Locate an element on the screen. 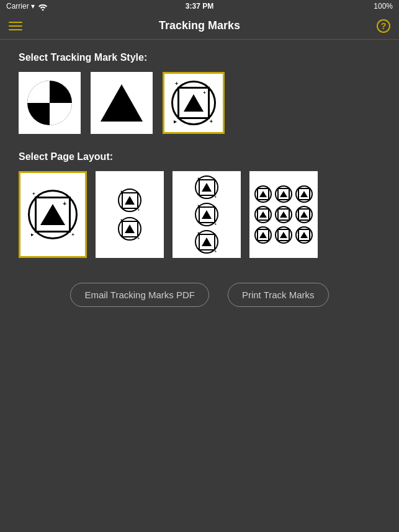 The image size is (399, 532). layout-grid-preview is located at coordinates (284, 215).